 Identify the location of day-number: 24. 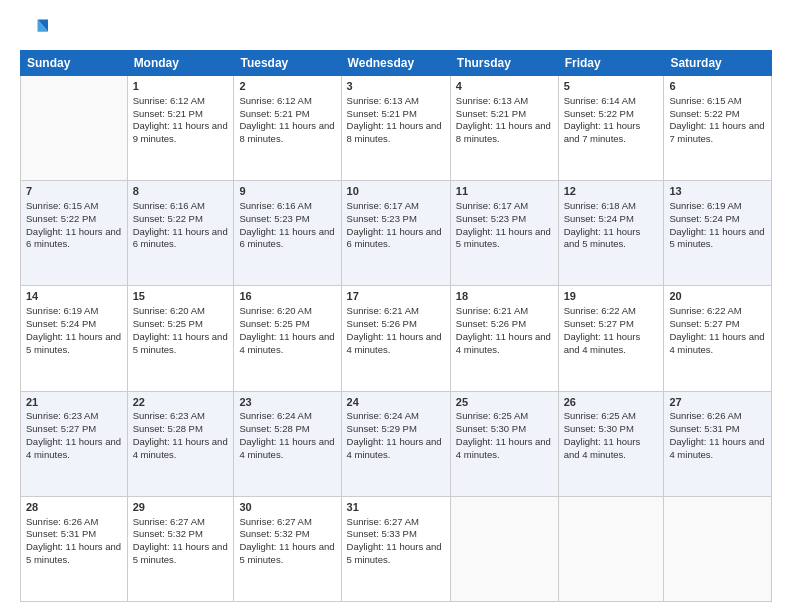
(396, 402).